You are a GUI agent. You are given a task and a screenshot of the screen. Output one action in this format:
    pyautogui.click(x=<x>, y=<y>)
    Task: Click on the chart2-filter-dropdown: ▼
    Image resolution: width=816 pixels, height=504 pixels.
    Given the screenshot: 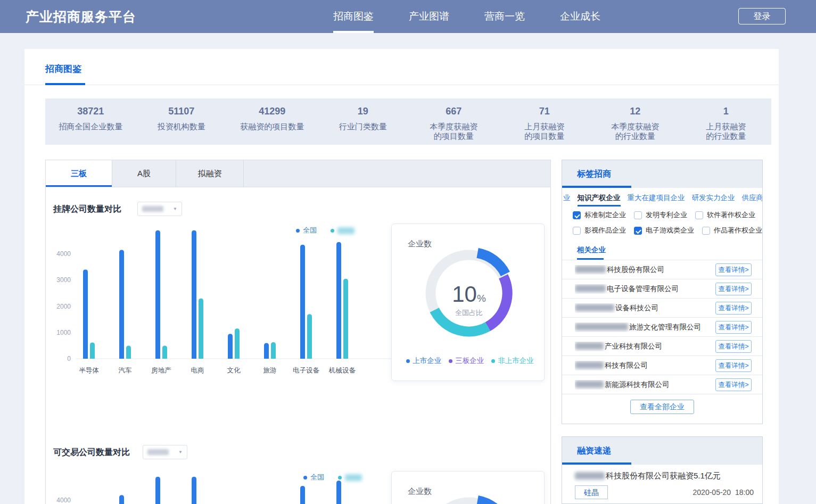 What is the action you would take?
    pyautogui.click(x=165, y=452)
    